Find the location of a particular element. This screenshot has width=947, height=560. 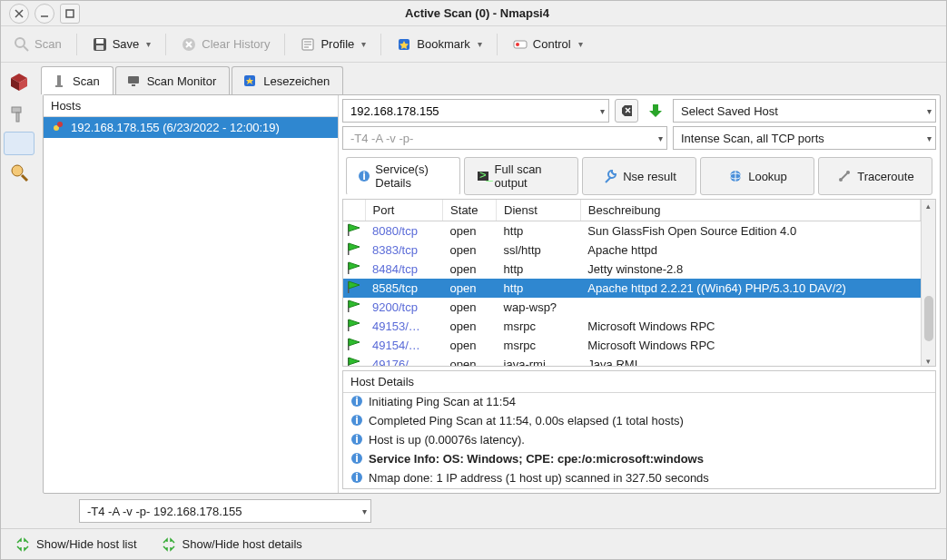

tab-scan: Scan is located at coordinates (77, 80).